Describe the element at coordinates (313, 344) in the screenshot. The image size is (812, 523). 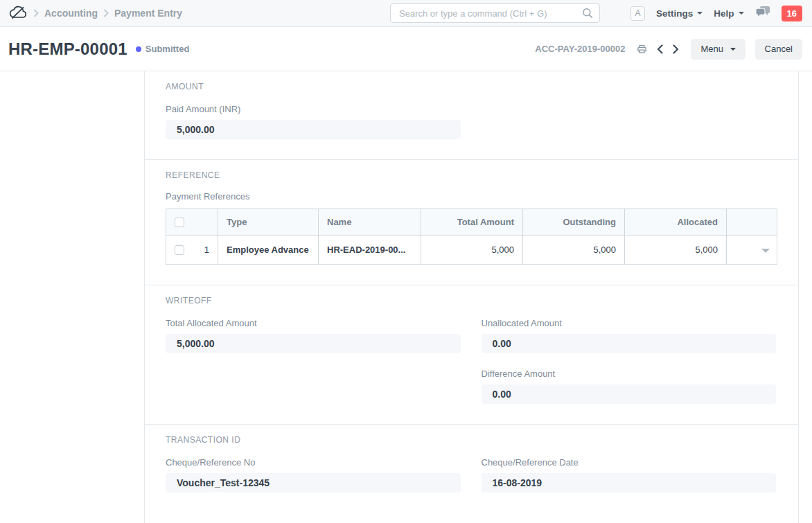
I see `total-allocated-amount-value: 5,000.00` at that location.